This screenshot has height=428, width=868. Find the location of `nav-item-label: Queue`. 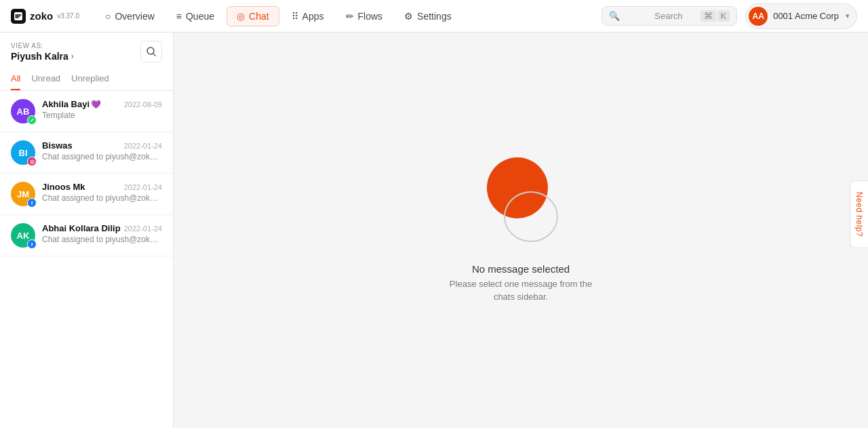

nav-item-label: Queue is located at coordinates (200, 16).